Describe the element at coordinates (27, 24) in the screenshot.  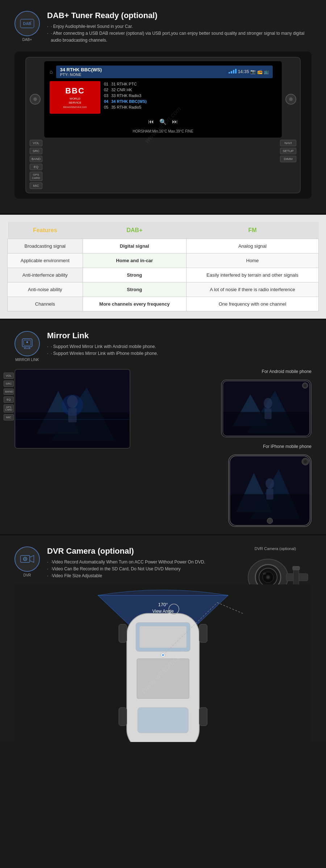
I see `dab-icon: DAB +` at that location.